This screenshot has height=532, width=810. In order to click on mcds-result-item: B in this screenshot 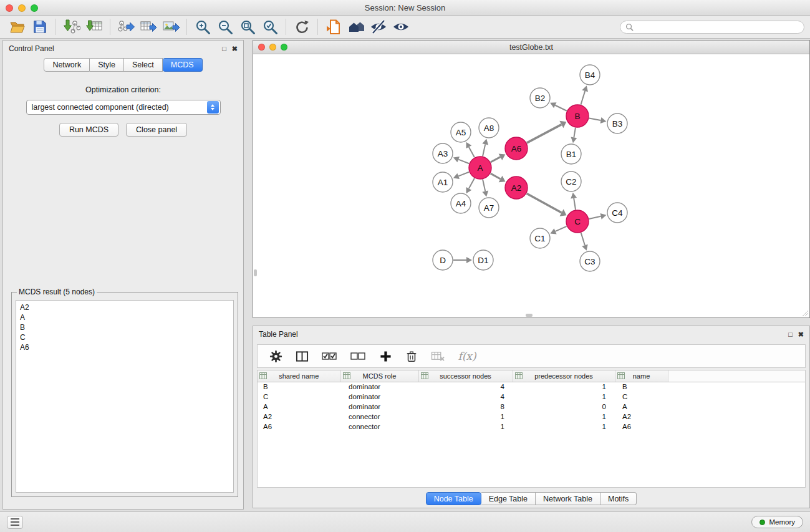, I will do `click(125, 327)`.